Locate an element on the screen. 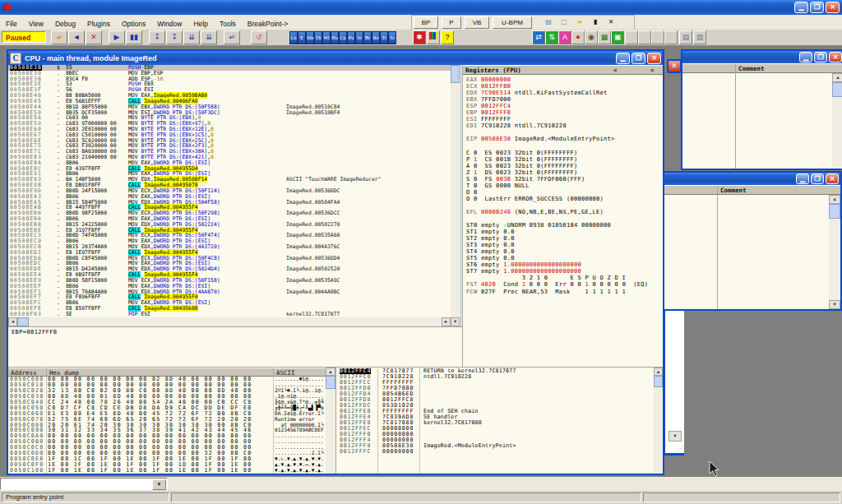 The width and height of the screenshot is (842, 504). register-line: ST6 empty 1.0000000000000000000 is located at coordinates (562, 265).